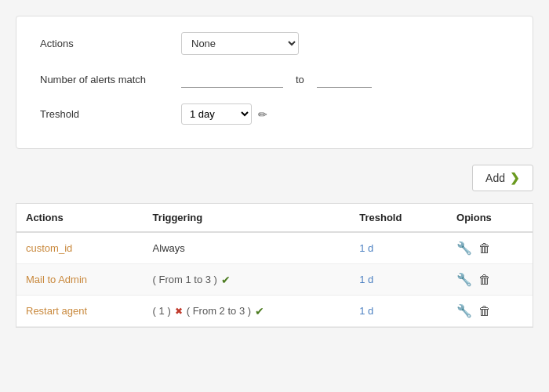  I want to click on add-button: Add ❯, so click(503, 178).